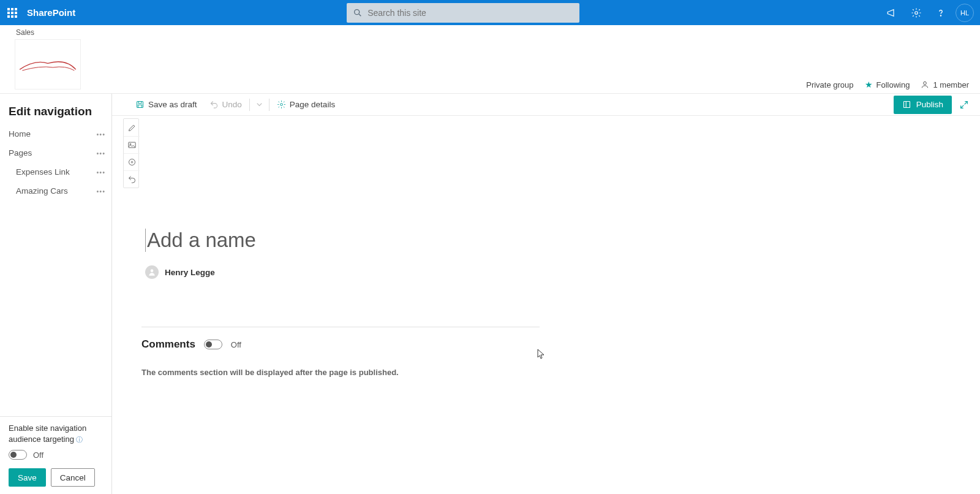 This screenshot has width=980, height=494. Describe the element at coordinates (25, 32) in the screenshot. I see `site-name: Sales` at that location.